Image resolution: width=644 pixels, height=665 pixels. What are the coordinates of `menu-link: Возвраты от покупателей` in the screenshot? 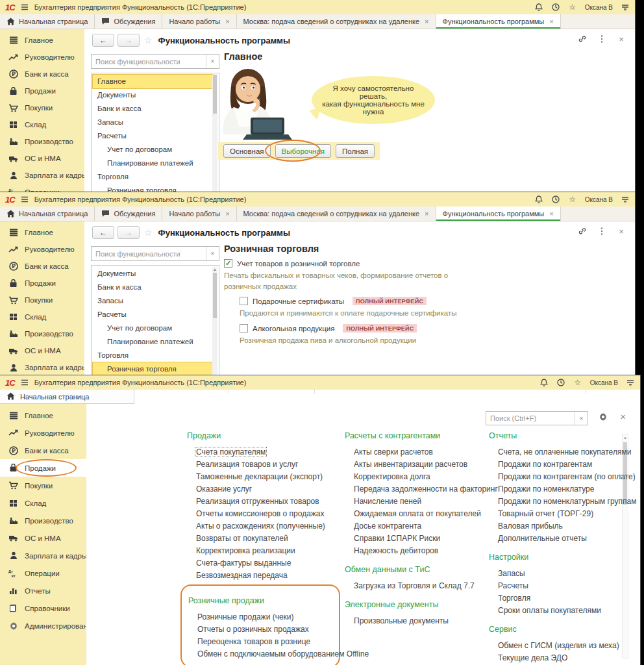 It's located at (242, 538).